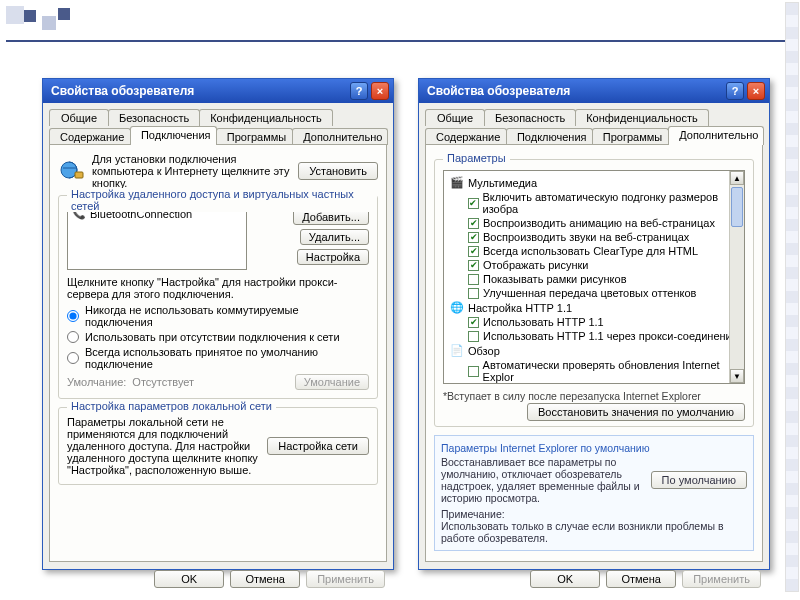 The image size is (800, 600). What do you see at coordinates (594, 223) in the screenshot?
I see `tree-checkbox-item: ✔Воспроизводить анимацию на веб-страница…` at bounding box center [594, 223].